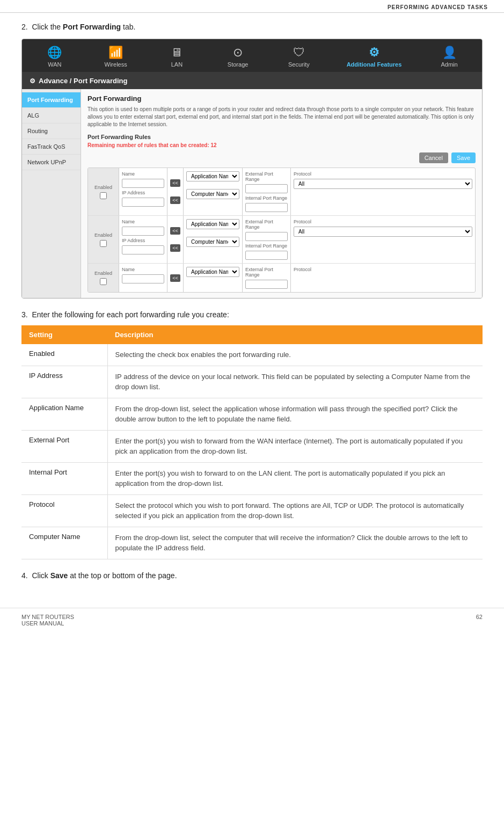 The height and width of the screenshot is (830, 504). What do you see at coordinates (252, 355) in the screenshot?
I see `table-row: EnabledSelecting the check box enables t…` at bounding box center [252, 355].